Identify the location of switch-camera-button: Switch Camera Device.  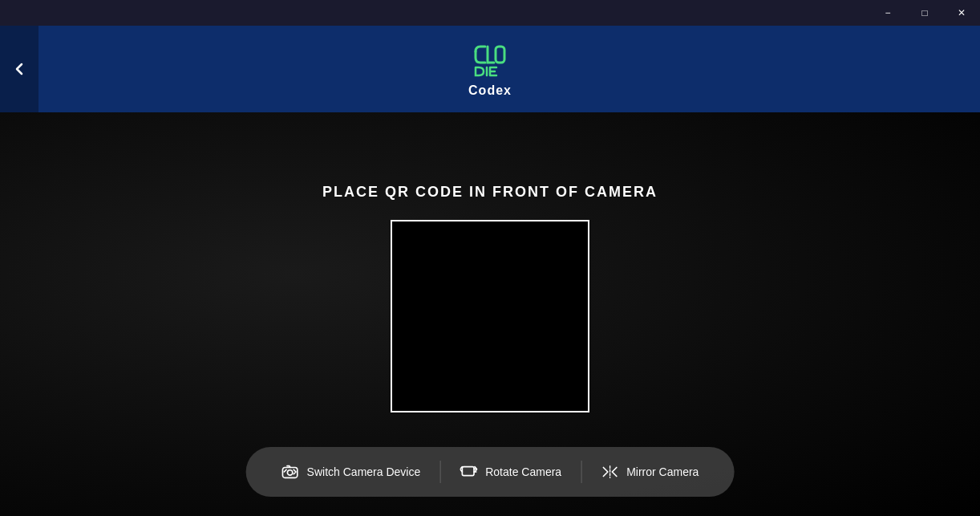
(351, 472).